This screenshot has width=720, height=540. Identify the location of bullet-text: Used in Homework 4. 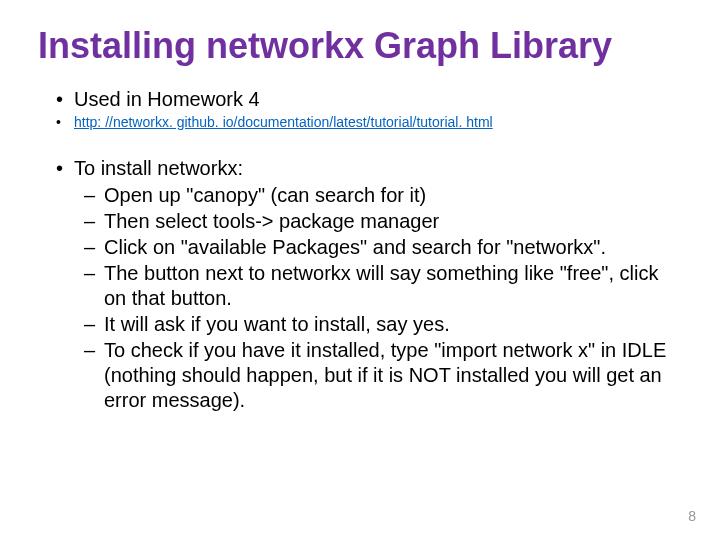
(167, 100).